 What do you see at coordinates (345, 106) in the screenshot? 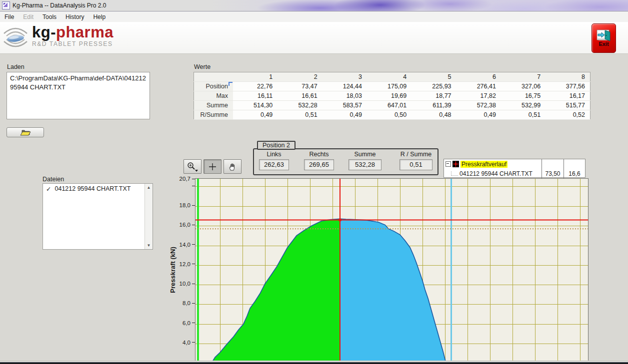
I see `werte-value-cell: 583,57` at bounding box center [345, 106].